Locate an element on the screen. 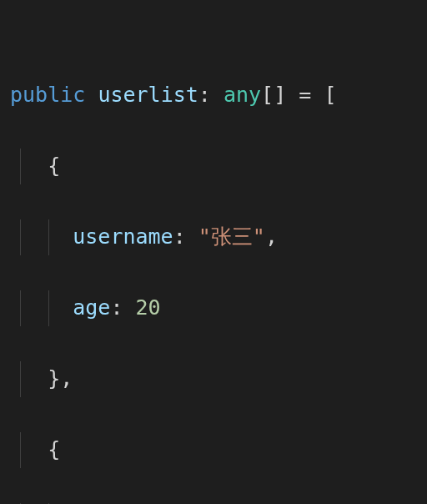 This screenshot has width=427, height=504. property-age: age is located at coordinates (92, 307).